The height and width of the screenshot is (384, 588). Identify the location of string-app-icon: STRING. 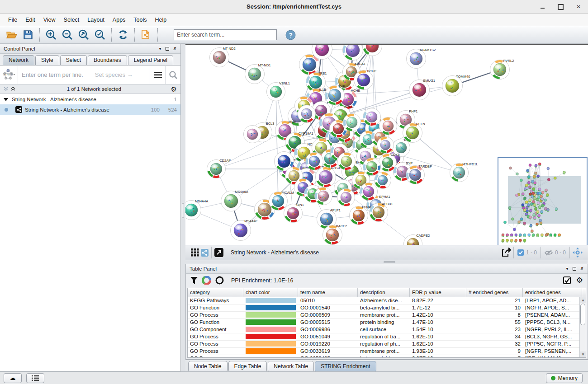
(9, 75).